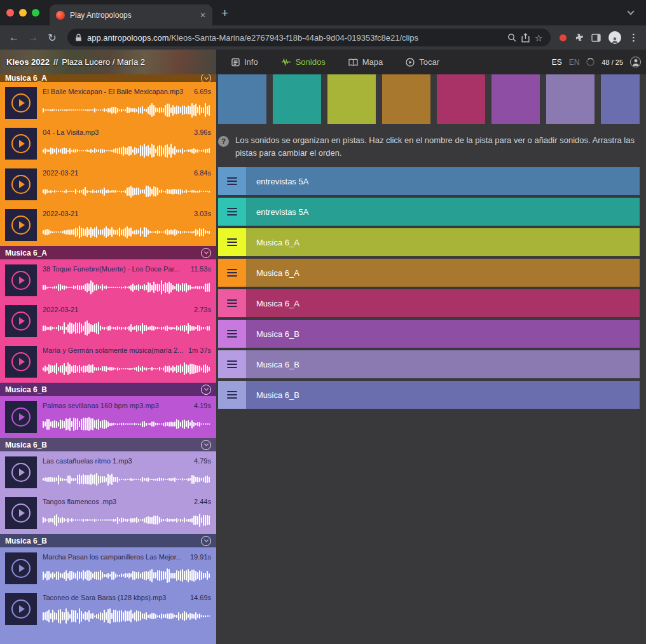 This screenshot has height=644, width=646. I want to click on back-button: ←, so click(14, 38).